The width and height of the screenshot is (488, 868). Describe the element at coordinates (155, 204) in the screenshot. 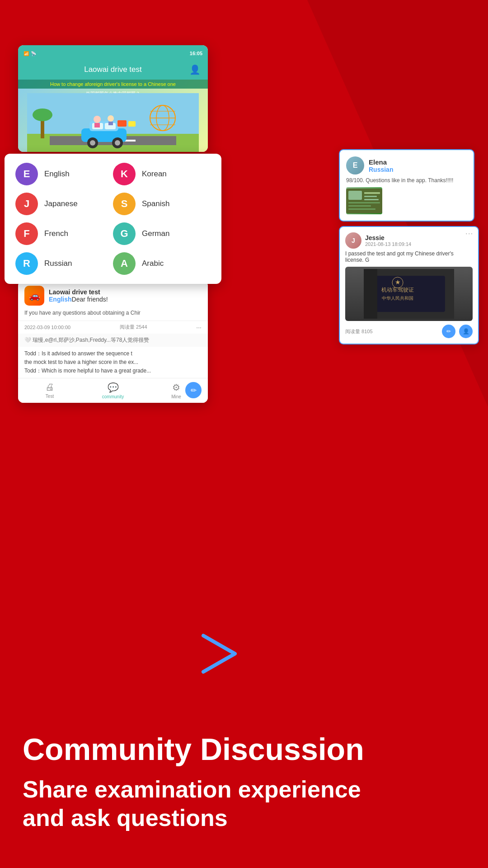

I see `lang-label-spanish: Spanish` at that location.